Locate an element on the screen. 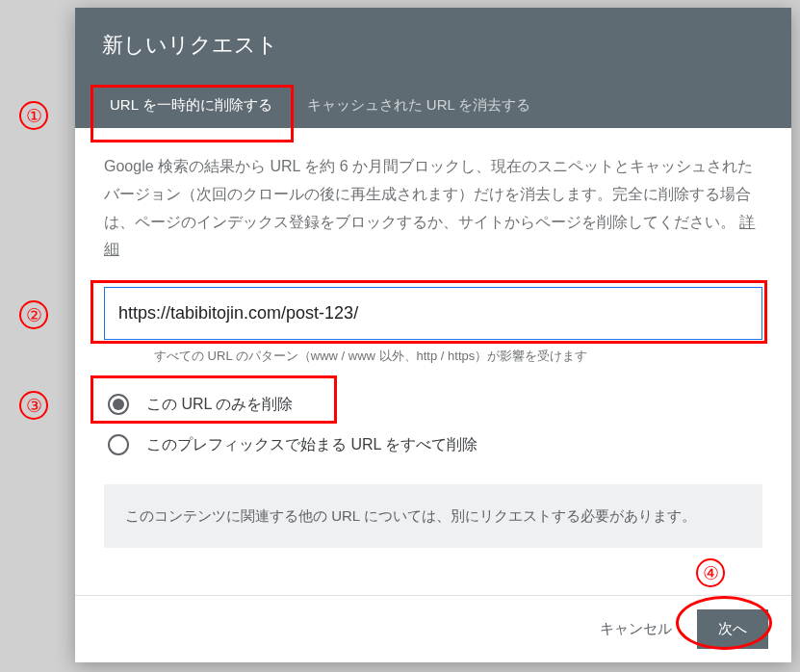  radio-only-this-url: この URL のみを削除 is located at coordinates (433, 404).